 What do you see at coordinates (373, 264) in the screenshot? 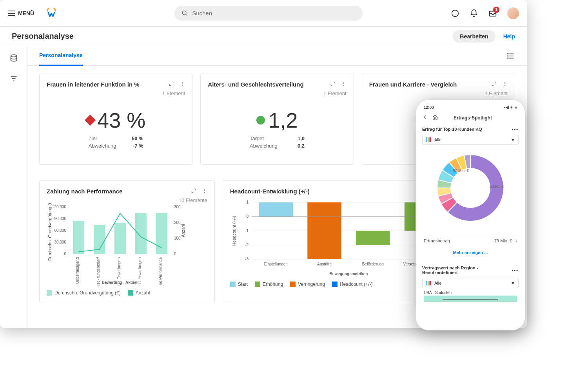
I see `svg-text: Beförderung` at bounding box center [373, 264].